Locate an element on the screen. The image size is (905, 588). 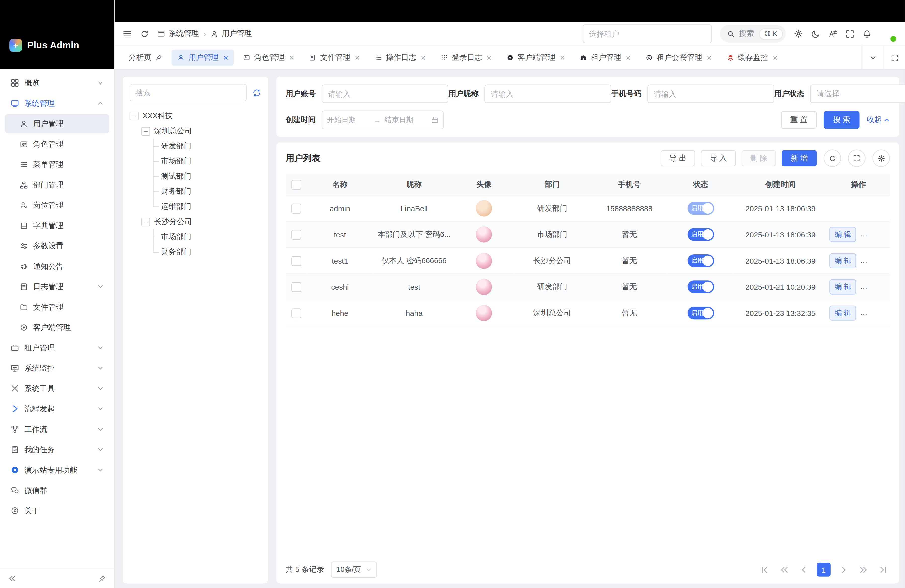
tab-user-management: 用户管理 × is located at coordinates (203, 58).